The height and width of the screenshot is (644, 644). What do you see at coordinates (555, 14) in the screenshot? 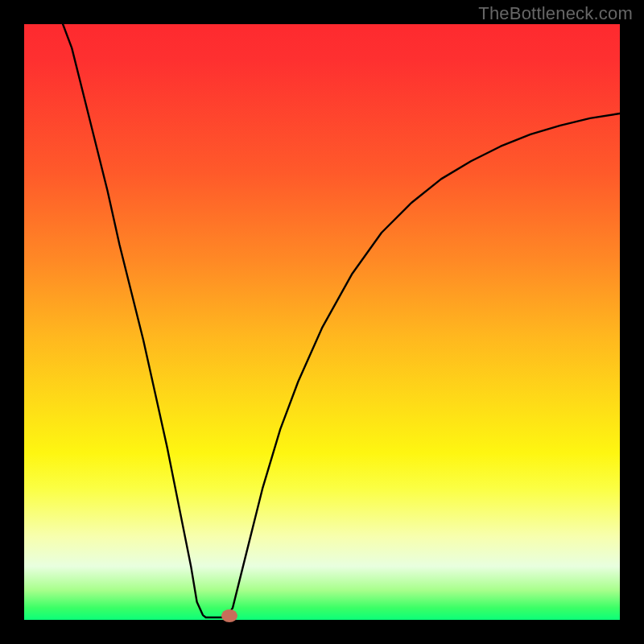
I see `watermark-label: TheBottleneck.com` at bounding box center [555, 14].